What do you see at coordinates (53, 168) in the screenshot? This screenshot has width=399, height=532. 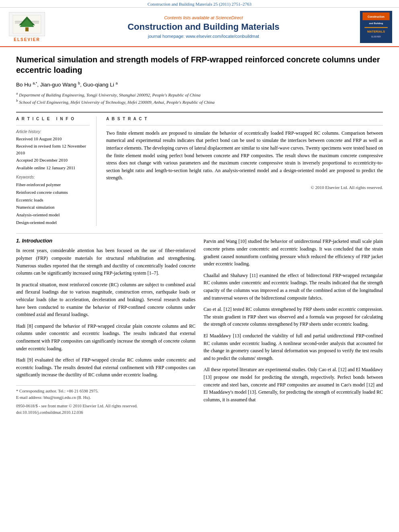 I see `date-online: Available online 12 January 2011` at bounding box center [53, 168].